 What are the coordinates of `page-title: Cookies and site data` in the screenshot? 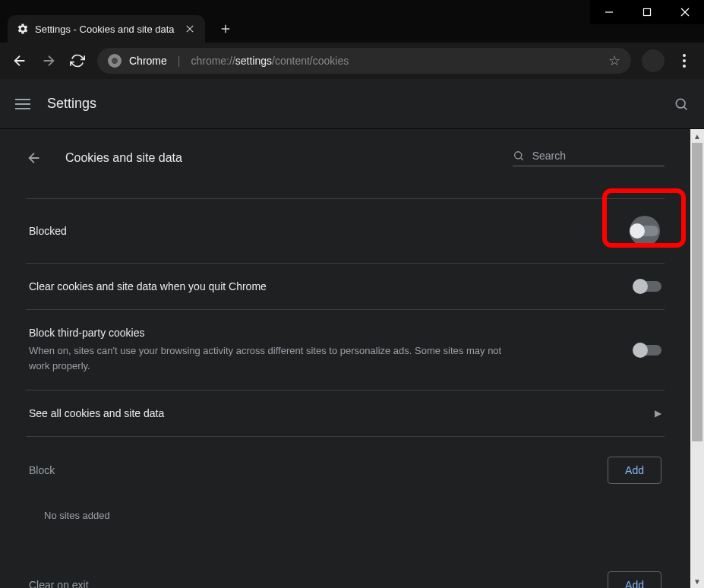 It's located at (124, 158).